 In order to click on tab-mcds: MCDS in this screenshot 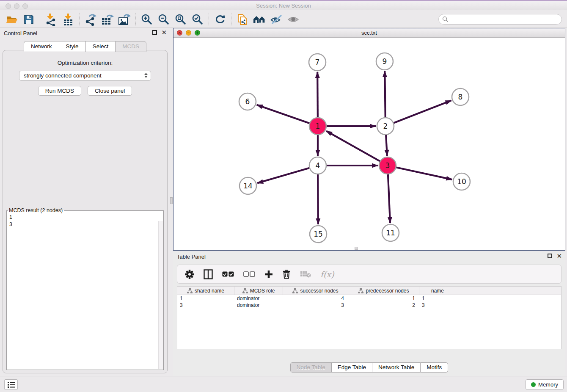, I will do `click(131, 47)`.